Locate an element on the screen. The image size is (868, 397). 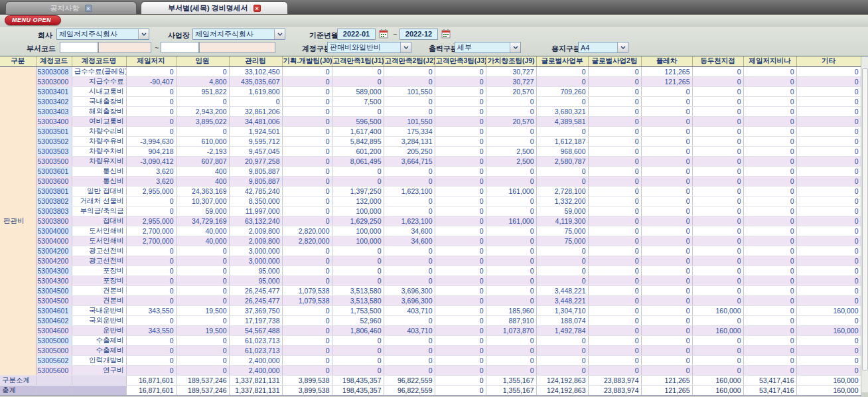
cell is located at coordinates (99, 390).